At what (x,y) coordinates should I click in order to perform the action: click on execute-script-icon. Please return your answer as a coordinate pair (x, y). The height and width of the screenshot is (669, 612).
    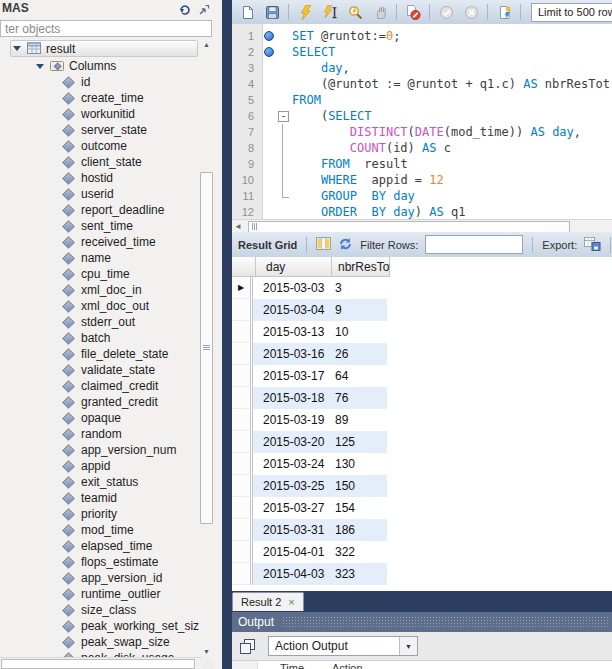
    Looking at the image, I should click on (305, 12).